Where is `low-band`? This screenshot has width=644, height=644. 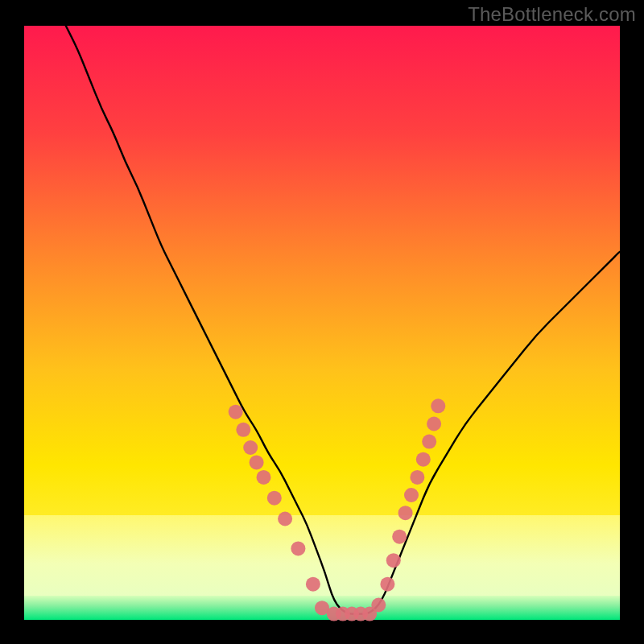
low-band is located at coordinates (322, 555).